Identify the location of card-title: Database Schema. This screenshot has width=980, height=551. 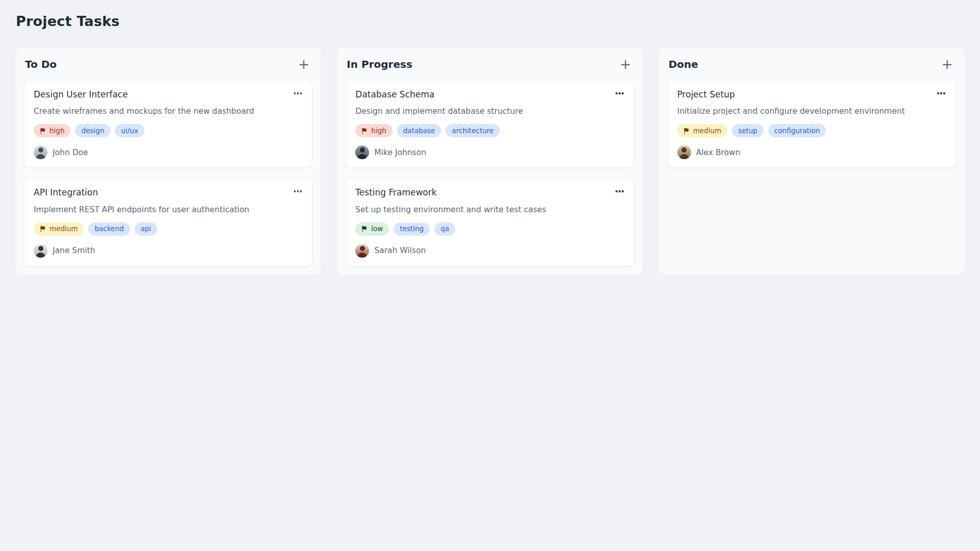
(395, 95).